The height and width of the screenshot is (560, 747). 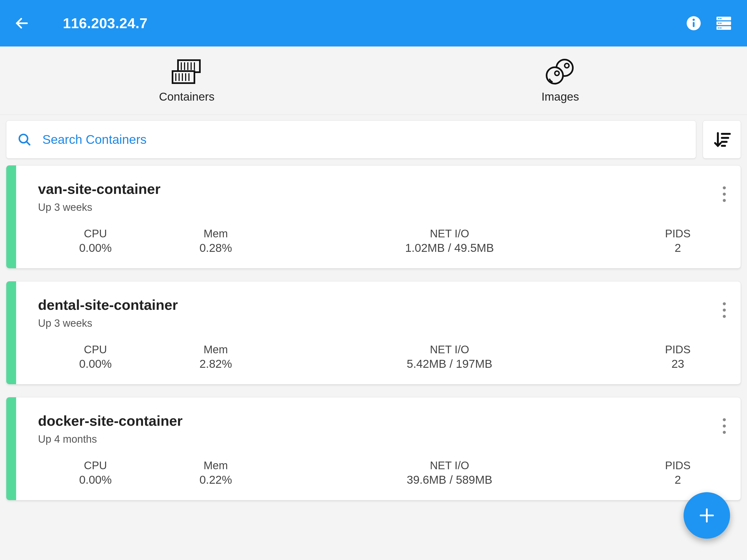 What do you see at coordinates (374, 81) in the screenshot?
I see `tabs: Containers Images` at bounding box center [374, 81].